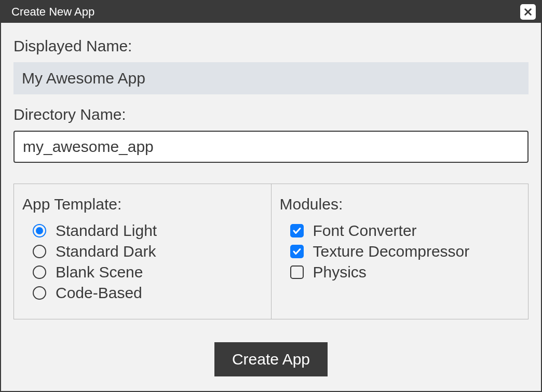 This screenshot has width=542, height=392. Describe the element at coordinates (99, 272) in the screenshot. I see `template-option-label: Blank Scene` at that location.